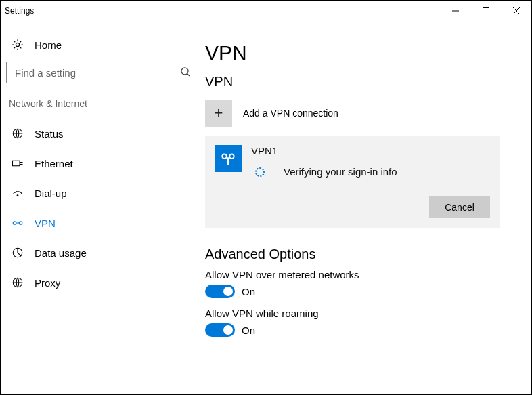  What do you see at coordinates (45, 224) in the screenshot?
I see `sidebar-item-label: VPN` at bounding box center [45, 224].